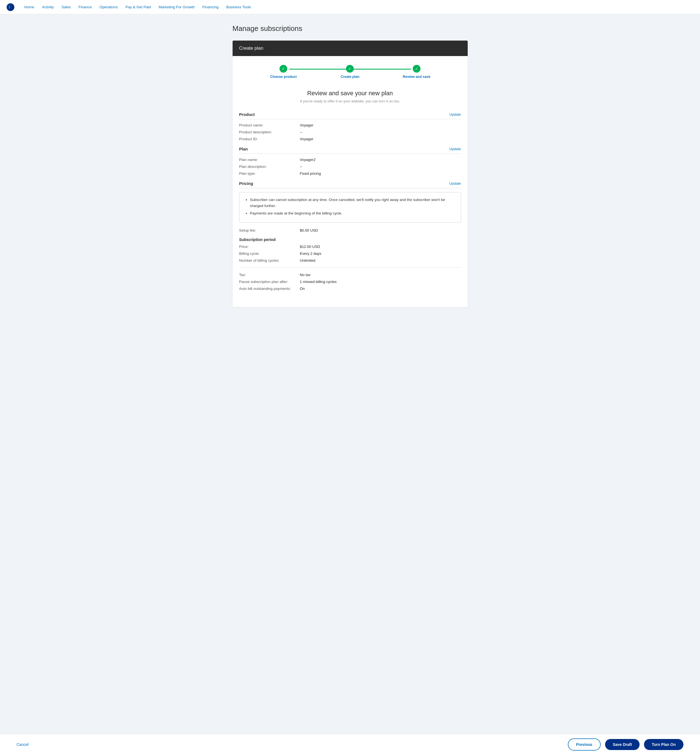 The height and width of the screenshot is (755, 700). What do you see at coordinates (350, 77) in the screenshot?
I see `step-label-2: Create plan` at bounding box center [350, 77].